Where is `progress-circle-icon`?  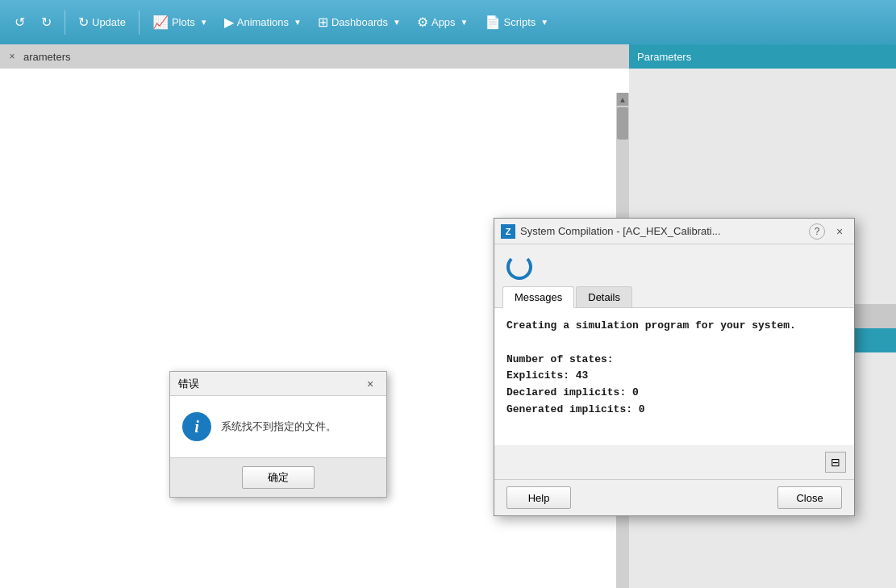 progress-circle-icon is located at coordinates (519, 267).